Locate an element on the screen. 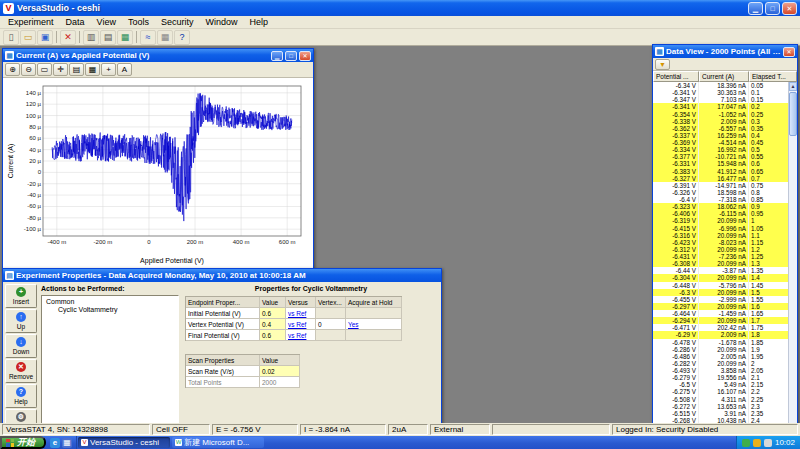  volume-tray-icon is located at coordinates (768, 443).